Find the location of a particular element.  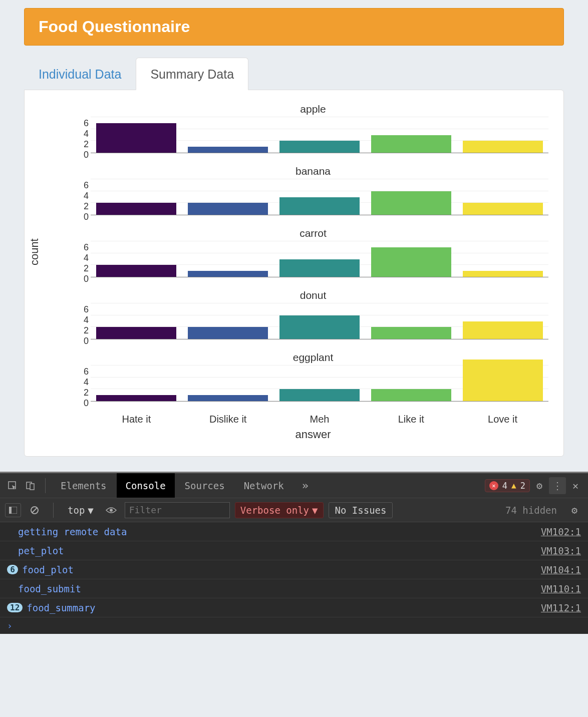

log-message: pet_plot is located at coordinates (41, 551).